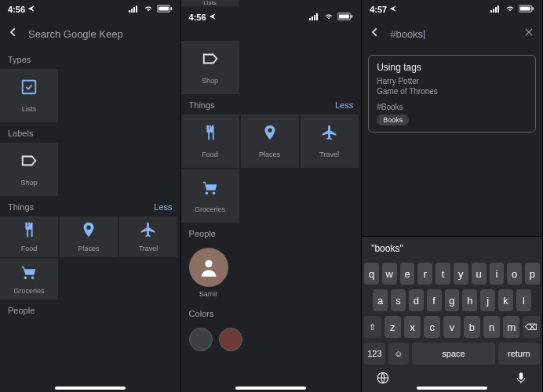  What do you see at coordinates (519, 354) in the screenshot?
I see `key-return: return` at bounding box center [519, 354].